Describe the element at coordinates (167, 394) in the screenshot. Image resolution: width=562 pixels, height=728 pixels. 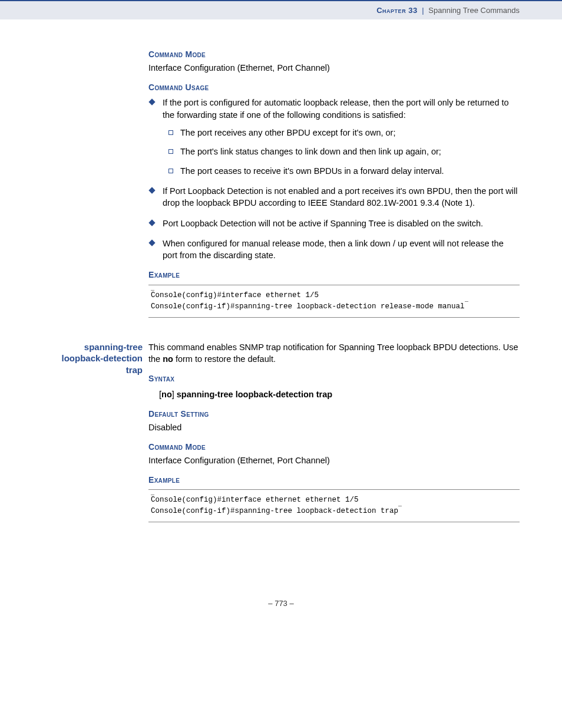
I see `syntax-no-keyword: no` at that location.